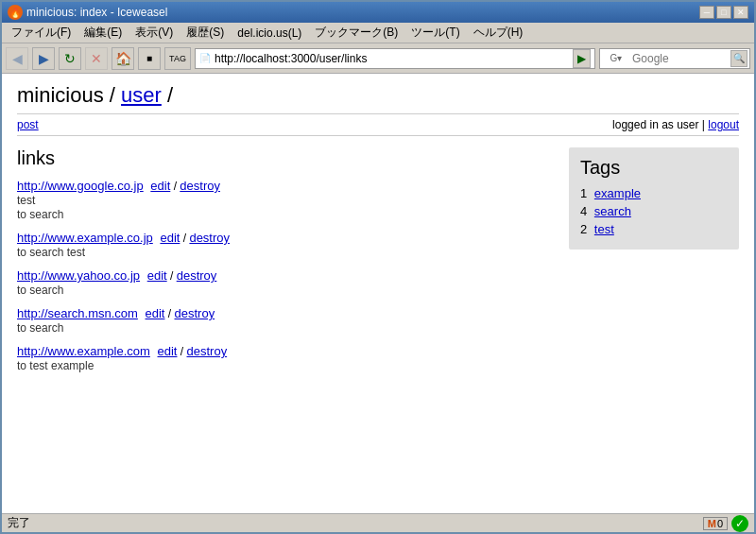 The width and height of the screenshot is (756, 534). Describe the element at coordinates (654, 229) in the screenshot. I see `list-item: 2 test` at that location.